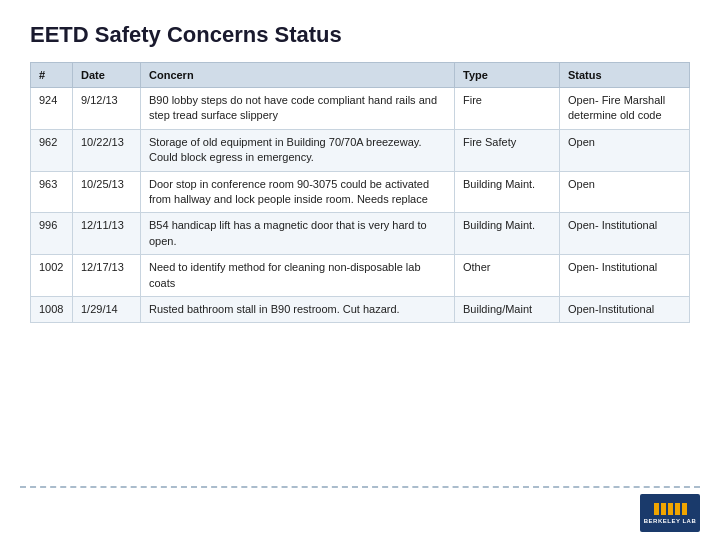  Describe the element at coordinates (670, 521) in the screenshot. I see `logo-text: BERKELEY LAB` at that location.